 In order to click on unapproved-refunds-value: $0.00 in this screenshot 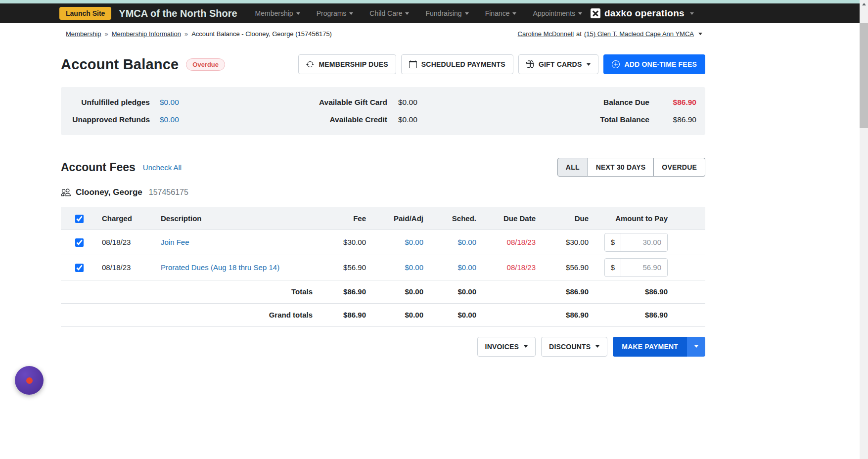, I will do `click(169, 120)`.